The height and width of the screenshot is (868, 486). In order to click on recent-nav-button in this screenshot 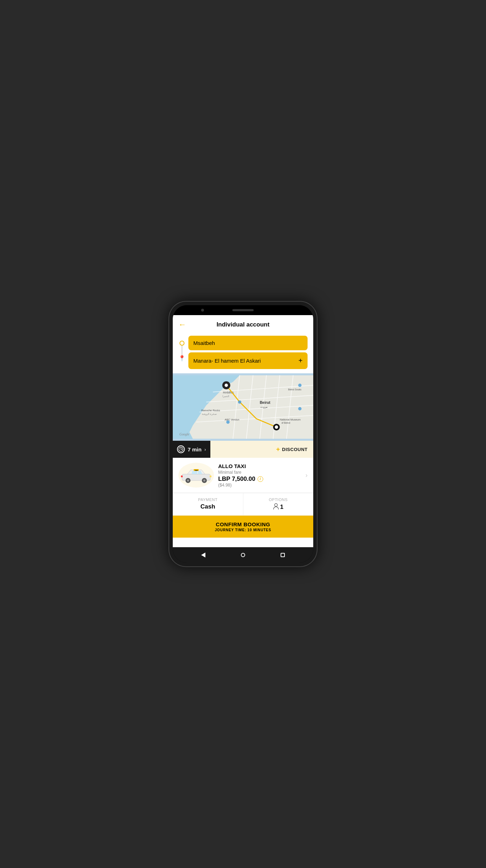, I will do `click(283, 555)`.